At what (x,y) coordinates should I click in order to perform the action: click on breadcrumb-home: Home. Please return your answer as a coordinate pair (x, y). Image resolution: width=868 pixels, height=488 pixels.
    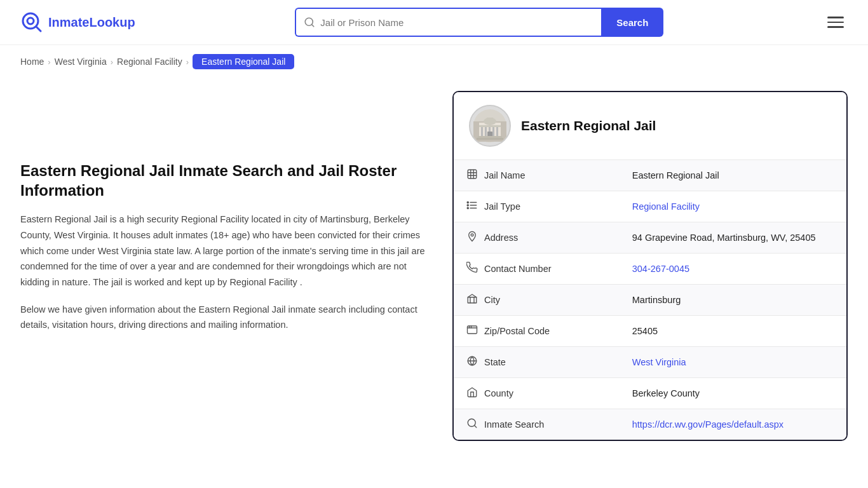
    Looking at the image, I should click on (32, 62).